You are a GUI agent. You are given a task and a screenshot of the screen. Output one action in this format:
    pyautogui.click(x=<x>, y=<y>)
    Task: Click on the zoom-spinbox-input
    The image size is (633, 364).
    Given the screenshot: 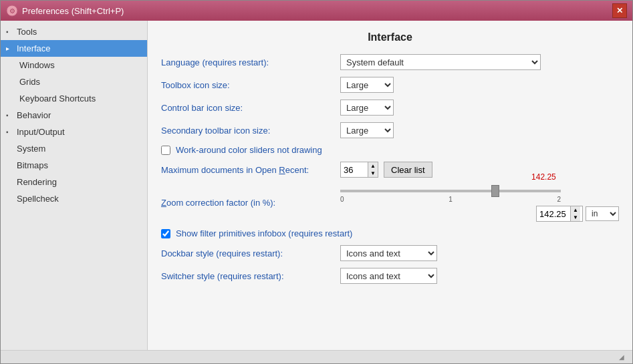 What is the action you would take?
    pyautogui.click(x=553, y=214)
    